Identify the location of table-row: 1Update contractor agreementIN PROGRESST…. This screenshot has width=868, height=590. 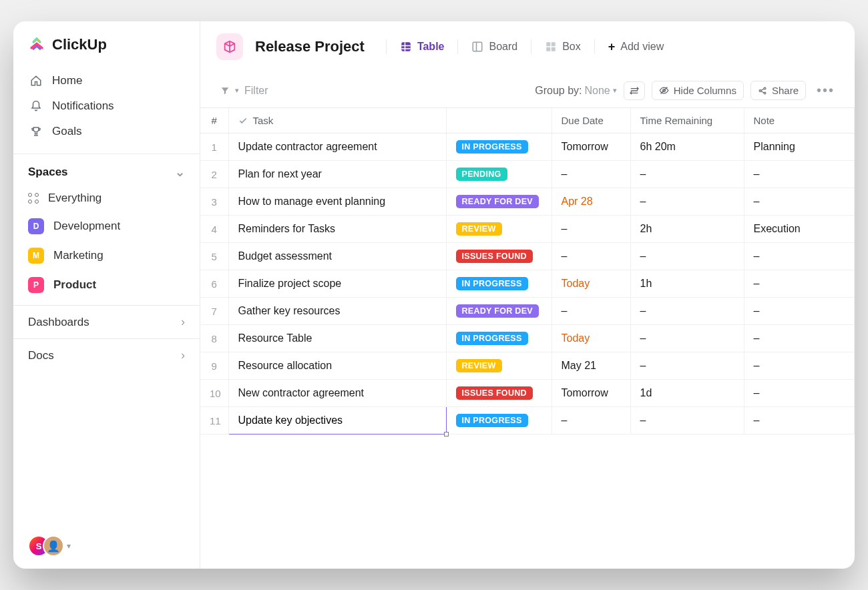
(527, 147).